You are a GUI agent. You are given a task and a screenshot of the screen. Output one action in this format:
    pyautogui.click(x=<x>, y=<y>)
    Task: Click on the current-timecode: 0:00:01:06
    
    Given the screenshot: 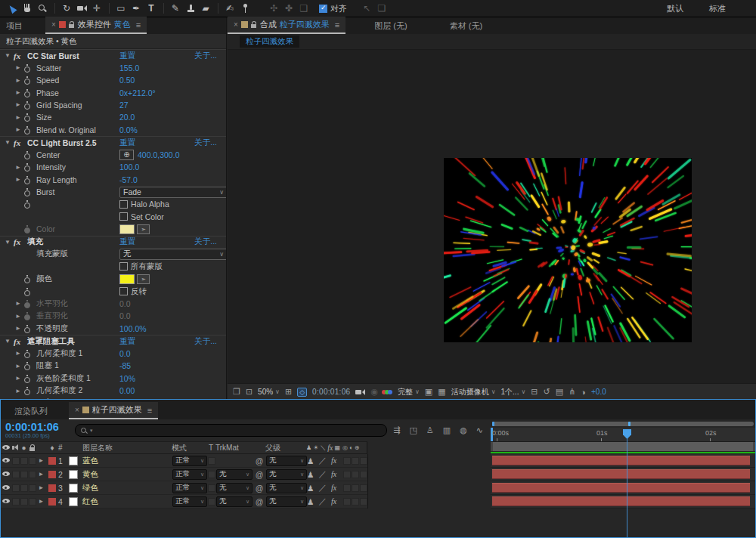 What is the action you would take?
    pyautogui.click(x=40, y=427)
    